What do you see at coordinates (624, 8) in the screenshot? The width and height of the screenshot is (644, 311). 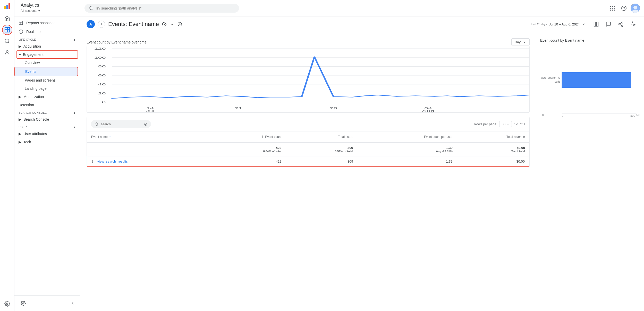 I see `help-button` at bounding box center [624, 8].